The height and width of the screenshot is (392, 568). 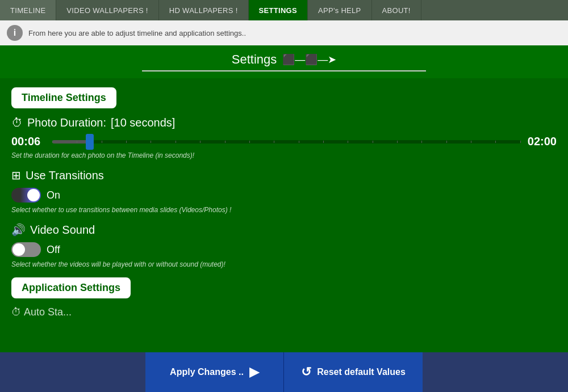 What do you see at coordinates (28, 10) in the screenshot?
I see `nav-item-timeline: TIMELINE` at bounding box center [28, 10].